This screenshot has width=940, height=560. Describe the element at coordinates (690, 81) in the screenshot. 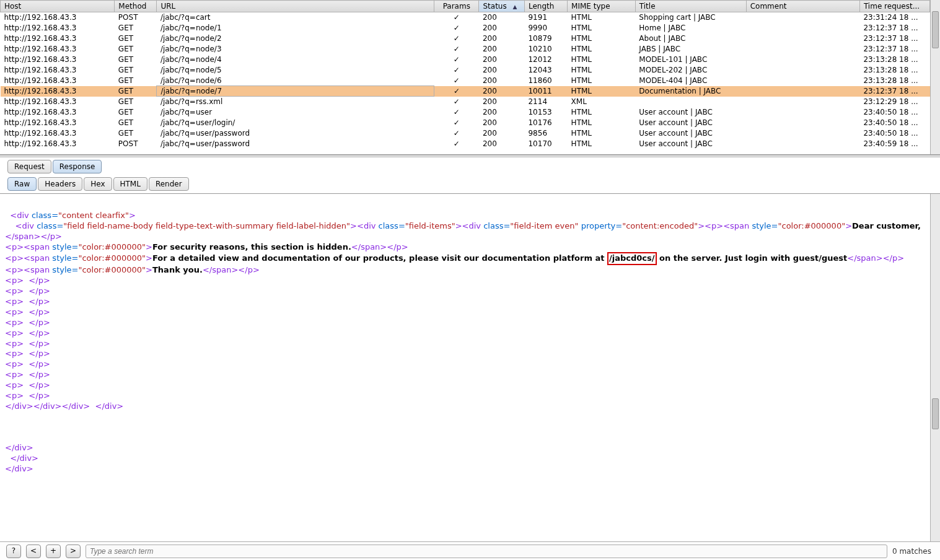

I see `cell-title: MODEL-404 | JABC` at that location.